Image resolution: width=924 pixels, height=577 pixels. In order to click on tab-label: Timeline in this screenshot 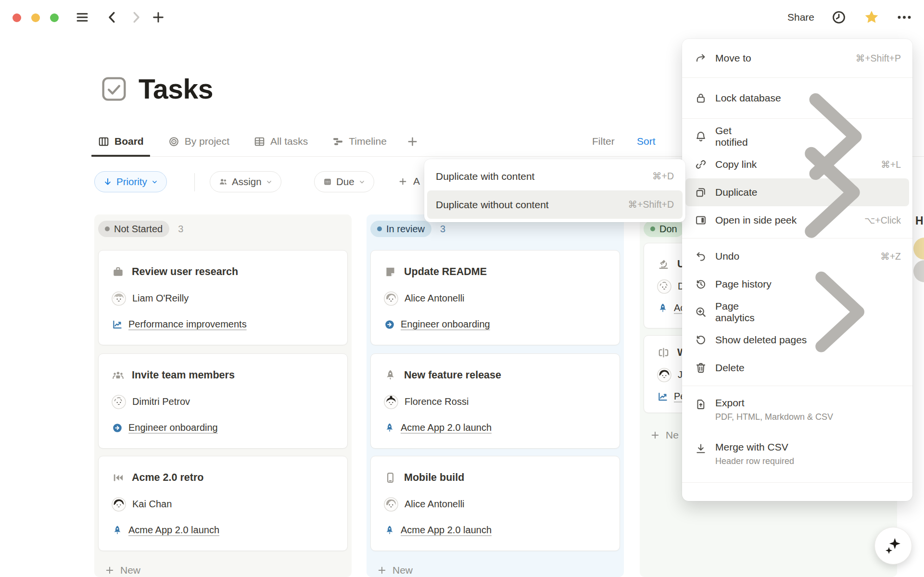, I will do `click(367, 141)`.